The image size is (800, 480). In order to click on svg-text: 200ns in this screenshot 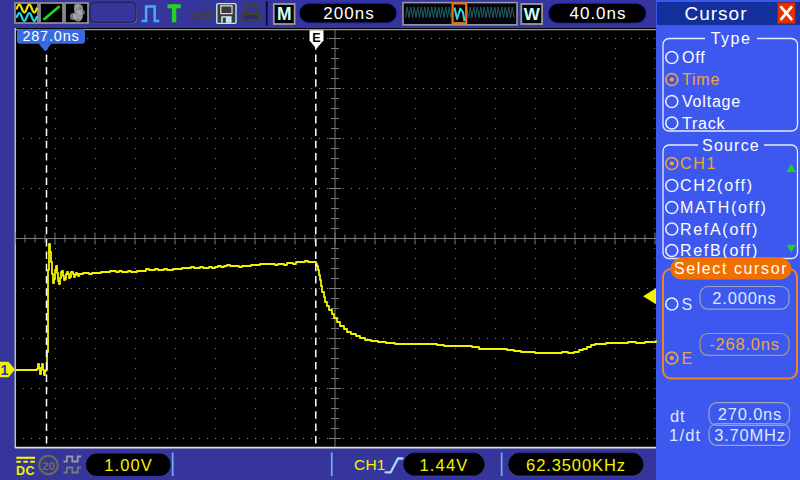, I will do `click(348, 14)`.